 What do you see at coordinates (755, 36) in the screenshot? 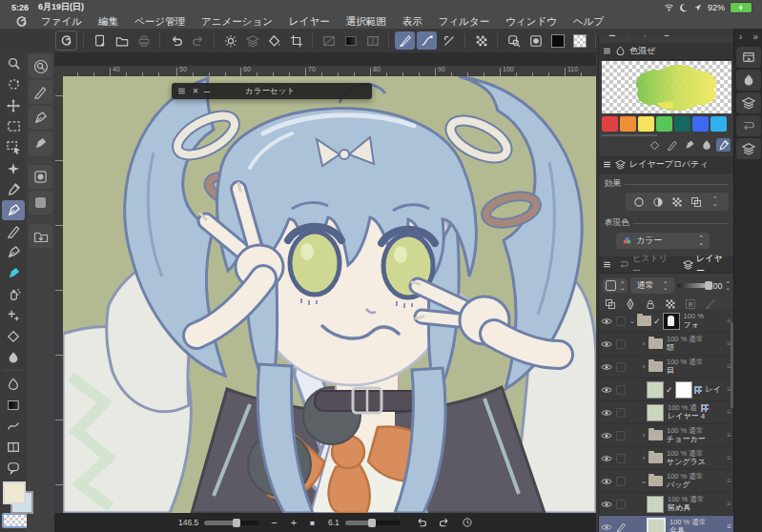
I see `strip-double-chevron-icon: »` at bounding box center [755, 36].